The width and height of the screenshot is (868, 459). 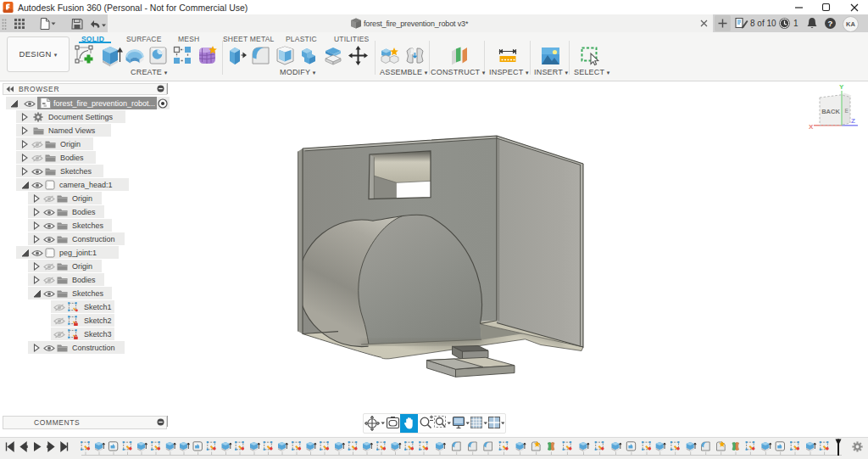 What do you see at coordinates (811, 127) in the screenshot?
I see `svg-text: X` at bounding box center [811, 127].